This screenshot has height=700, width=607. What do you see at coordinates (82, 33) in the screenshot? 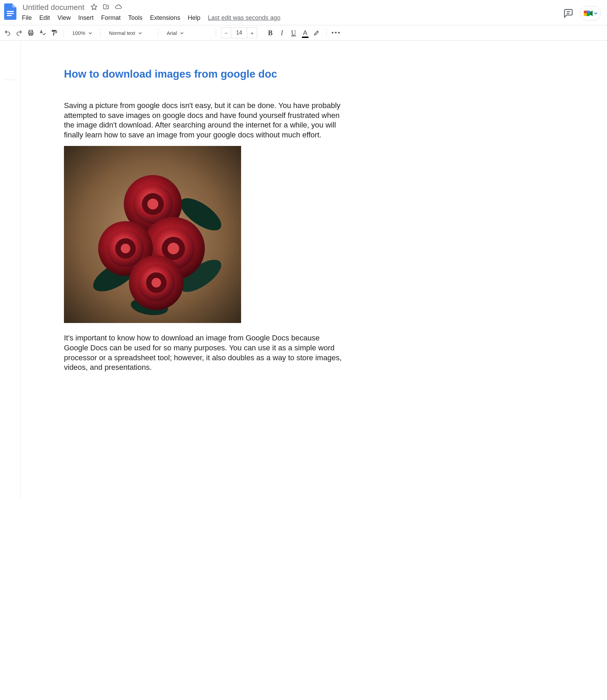
I see `zoom-dropdown: 100%` at bounding box center [82, 33].